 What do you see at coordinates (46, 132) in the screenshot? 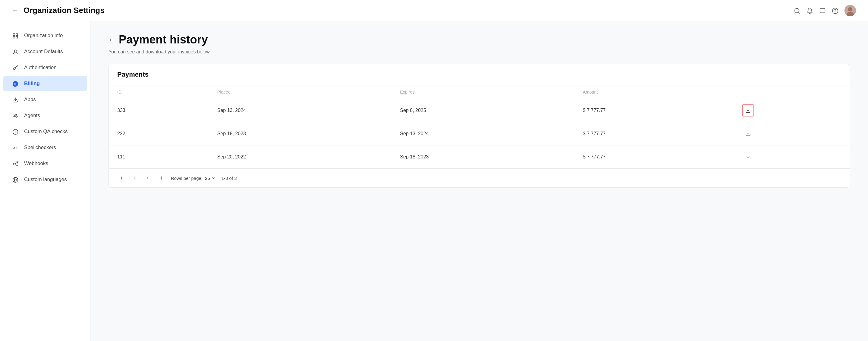
I see `sidebar-label-custom-qa: Custom QA checks` at bounding box center [46, 132].